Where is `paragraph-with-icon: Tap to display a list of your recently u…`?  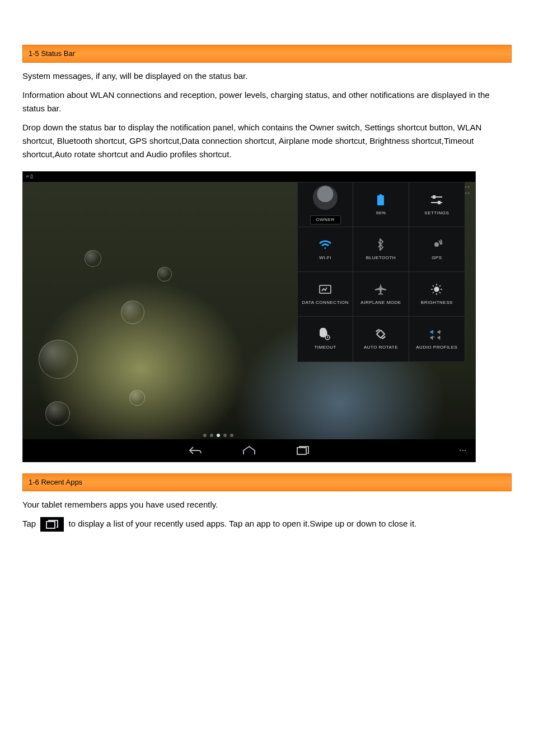 paragraph-with-icon: Tap to display a list of your recently u… is located at coordinates (267, 524).